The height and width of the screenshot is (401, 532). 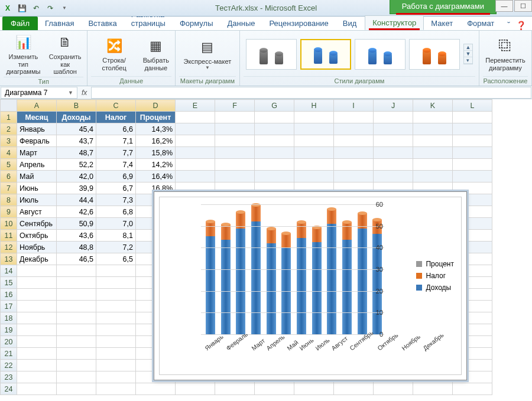 I want to click on row-header: 13, so click(x=9, y=259).